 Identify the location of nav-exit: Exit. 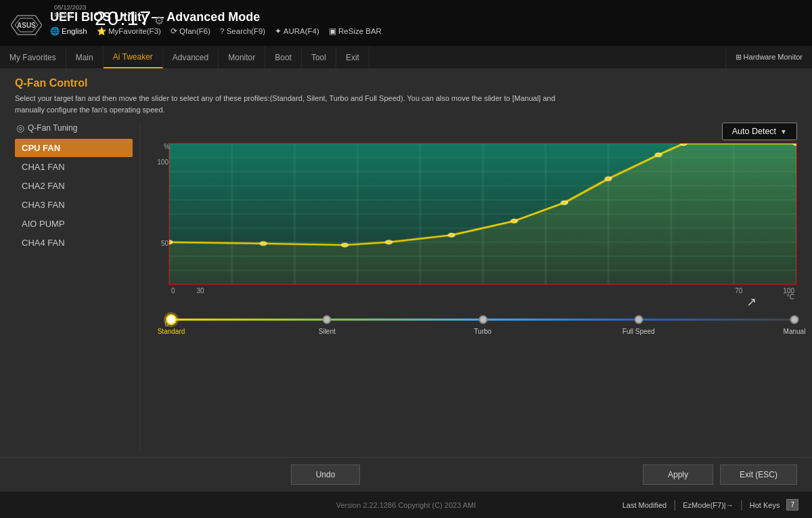
(353, 57).